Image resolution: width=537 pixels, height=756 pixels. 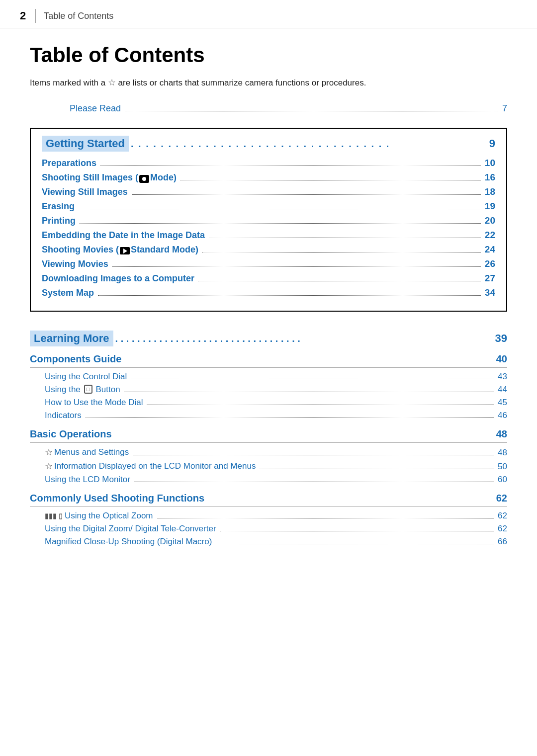 What do you see at coordinates (123, 236) in the screenshot?
I see `link-embedding: Embedding the Date in the Image Data` at bounding box center [123, 236].